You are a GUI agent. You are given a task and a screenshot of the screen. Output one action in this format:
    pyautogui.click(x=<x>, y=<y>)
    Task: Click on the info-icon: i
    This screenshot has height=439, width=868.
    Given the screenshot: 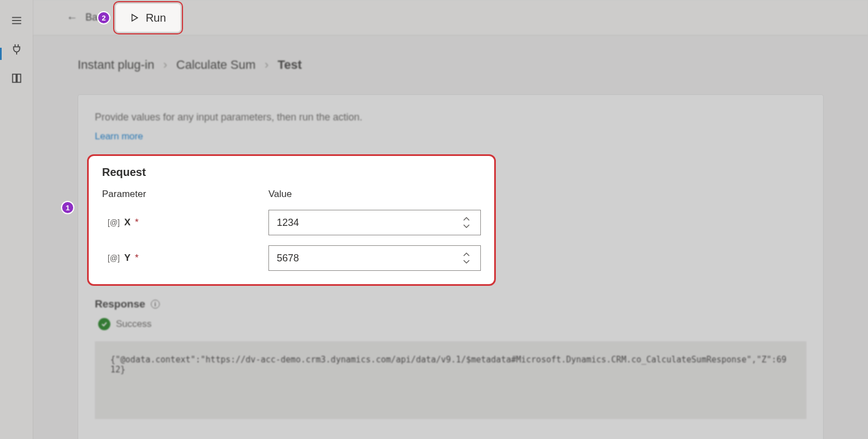 What is the action you would take?
    pyautogui.click(x=155, y=304)
    